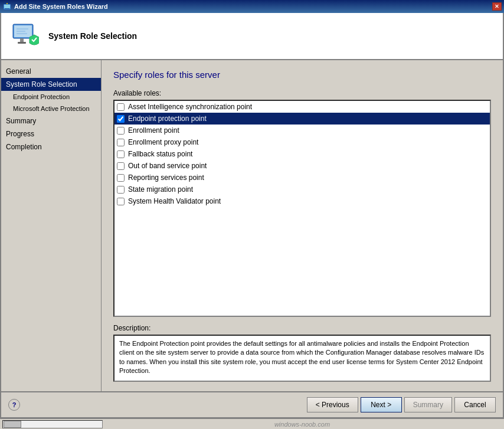  What do you see at coordinates (93, 36) in the screenshot?
I see `header-title: System Role Selection` at bounding box center [93, 36].